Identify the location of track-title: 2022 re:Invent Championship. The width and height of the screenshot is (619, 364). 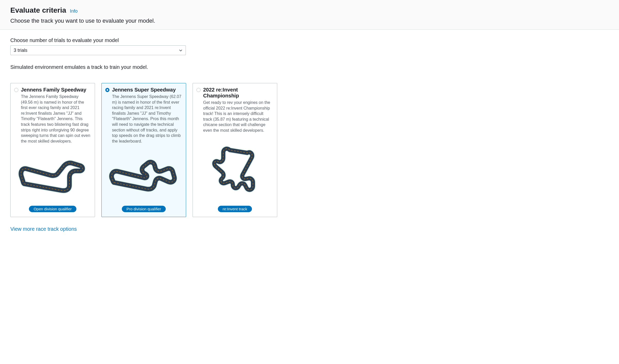
(238, 93).